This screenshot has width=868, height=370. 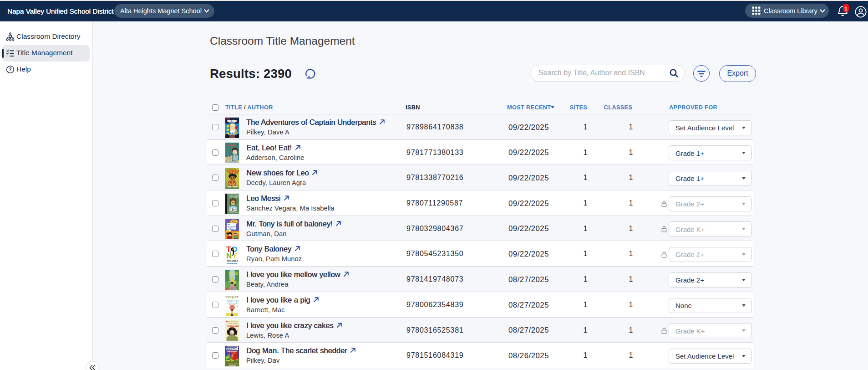 I want to click on svg-text: YELLOW, so click(x=233, y=274).